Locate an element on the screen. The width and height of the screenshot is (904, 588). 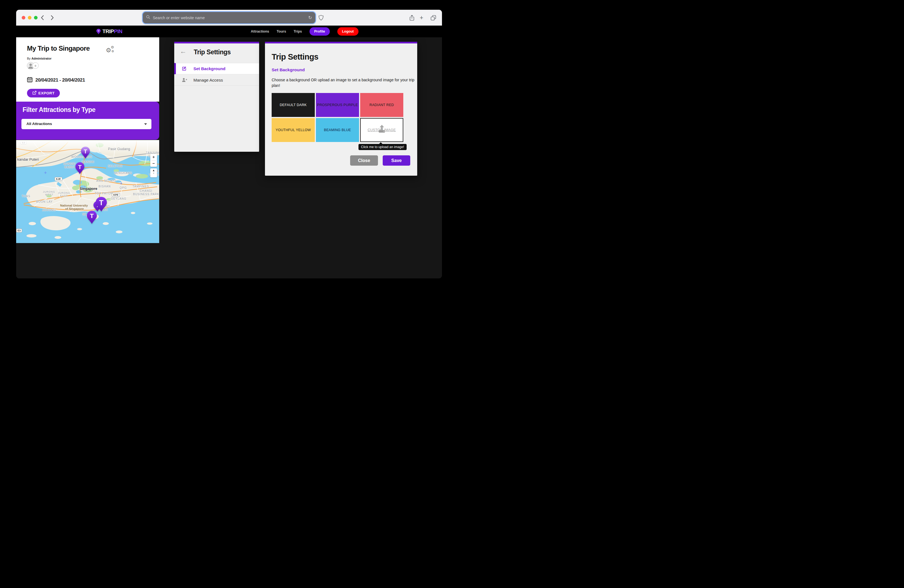
swatch-label: CUSTOM IMAGE is located at coordinates (382, 130).